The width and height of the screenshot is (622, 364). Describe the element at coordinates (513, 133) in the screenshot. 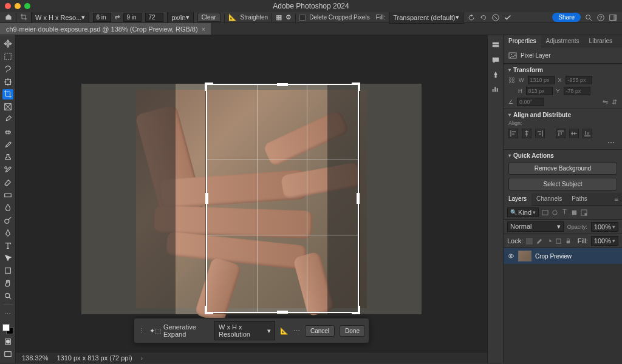

I see `align-left-button` at that location.